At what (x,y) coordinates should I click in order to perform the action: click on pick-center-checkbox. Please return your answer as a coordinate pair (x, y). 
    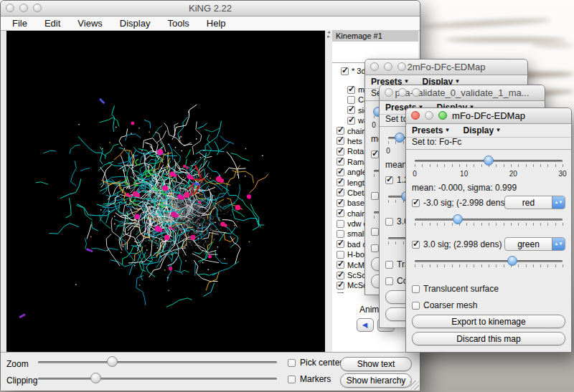
    Looking at the image, I should click on (291, 363).